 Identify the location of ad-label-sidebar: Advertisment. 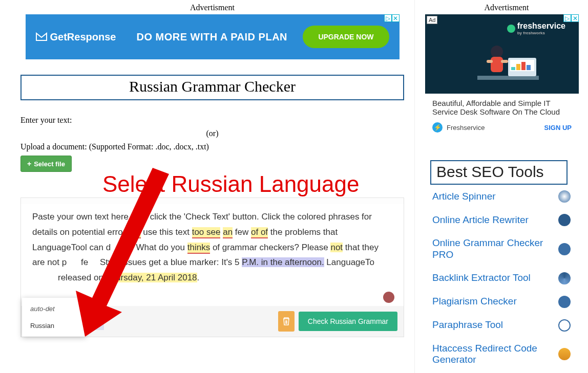
(507, 8).